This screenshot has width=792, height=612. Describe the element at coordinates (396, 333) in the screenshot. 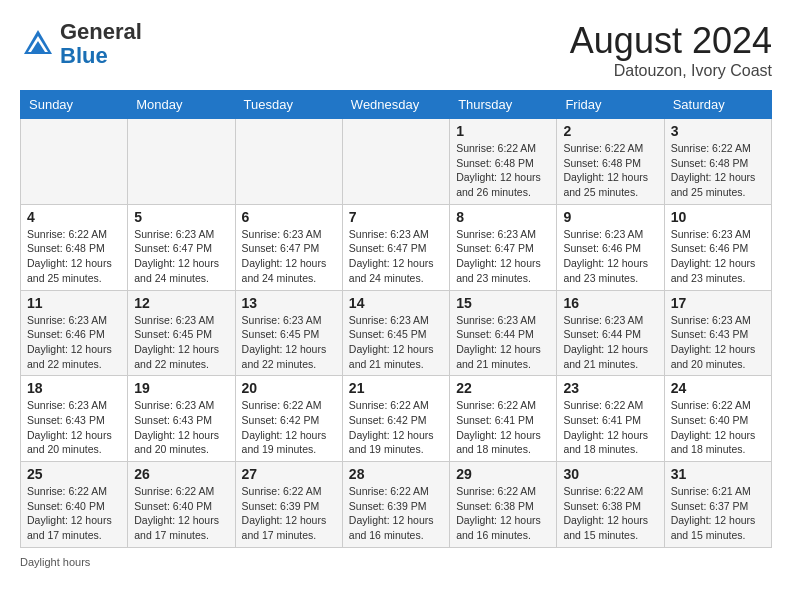

I see `week-row-3: 11Sunrise: 6:23 AM Sunset: 6:46 PM Dayli…` at that location.